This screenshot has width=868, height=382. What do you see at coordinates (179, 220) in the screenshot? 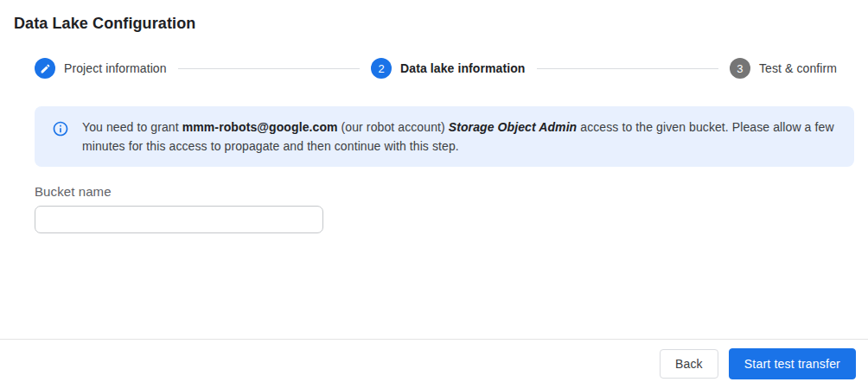
I see `bucket-name-input` at bounding box center [179, 220].